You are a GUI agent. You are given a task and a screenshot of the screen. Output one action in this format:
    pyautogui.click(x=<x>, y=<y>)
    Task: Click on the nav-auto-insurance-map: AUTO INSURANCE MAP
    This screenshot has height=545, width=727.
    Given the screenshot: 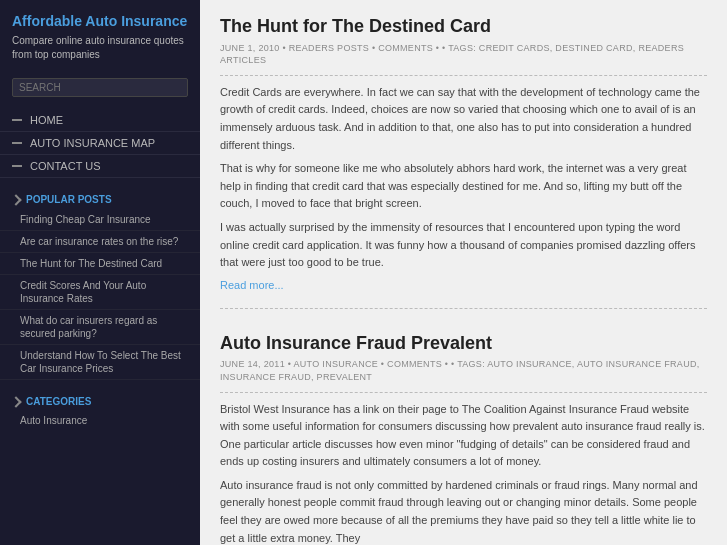 What is the action you would take?
    pyautogui.click(x=100, y=144)
    